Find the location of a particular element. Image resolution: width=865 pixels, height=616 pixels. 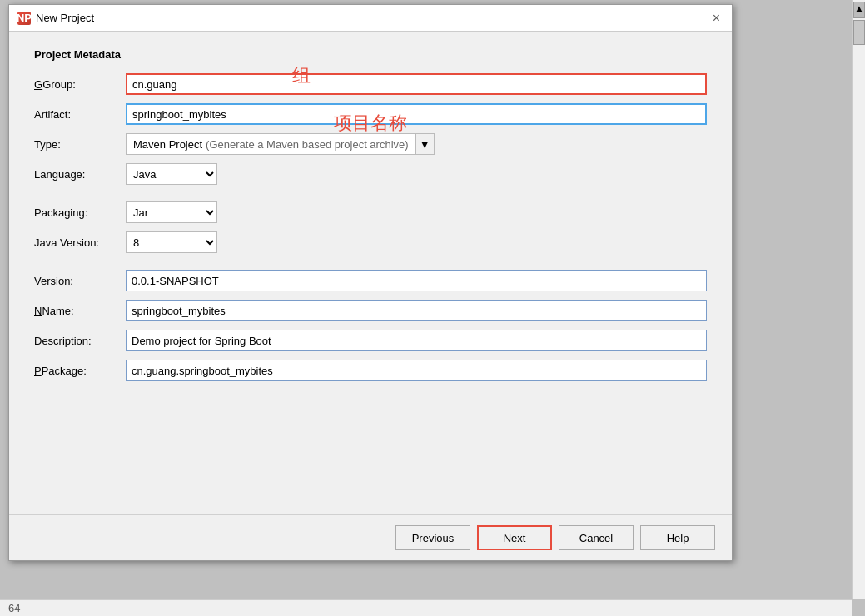

description-input is located at coordinates (416, 340).